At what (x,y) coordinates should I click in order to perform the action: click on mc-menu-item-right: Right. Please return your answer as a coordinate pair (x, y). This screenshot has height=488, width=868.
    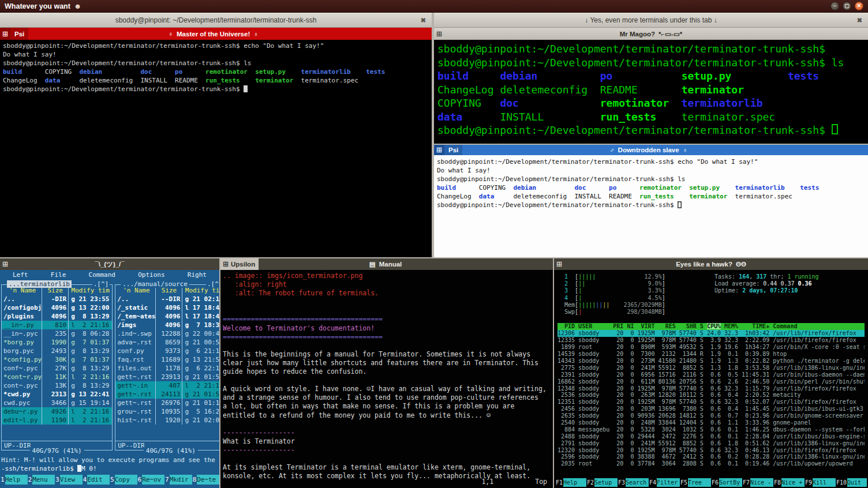
    Looking at the image, I should click on (197, 276).